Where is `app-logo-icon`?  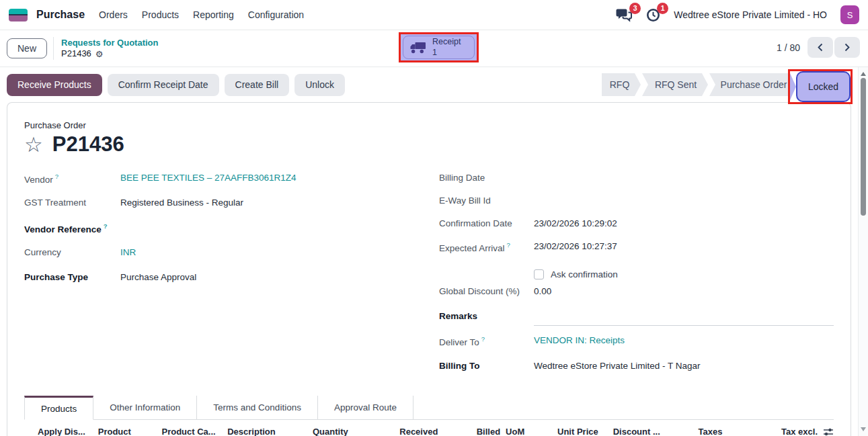 app-logo-icon is located at coordinates (18, 15).